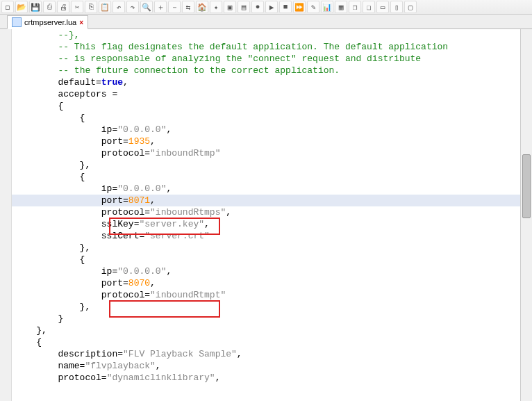 The width and height of the screenshot is (532, 401). Describe the element at coordinates (81, 22) in the screenshot. I see `close-icon: ×` at that location.